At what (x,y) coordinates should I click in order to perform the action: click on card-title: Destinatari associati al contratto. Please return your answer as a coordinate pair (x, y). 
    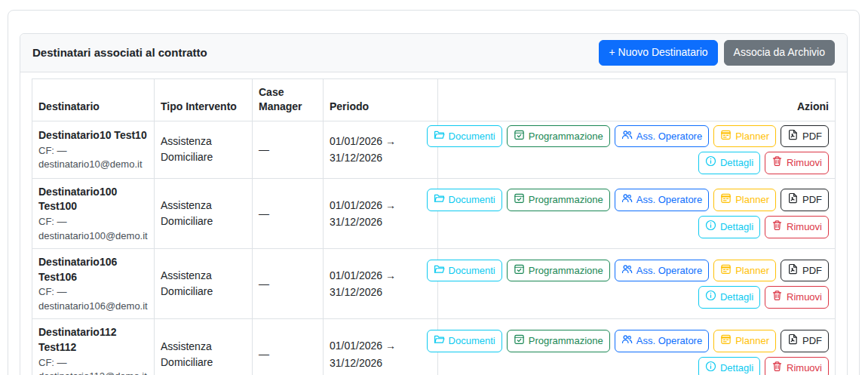
    Looking at the image, I should click on (120, 53).